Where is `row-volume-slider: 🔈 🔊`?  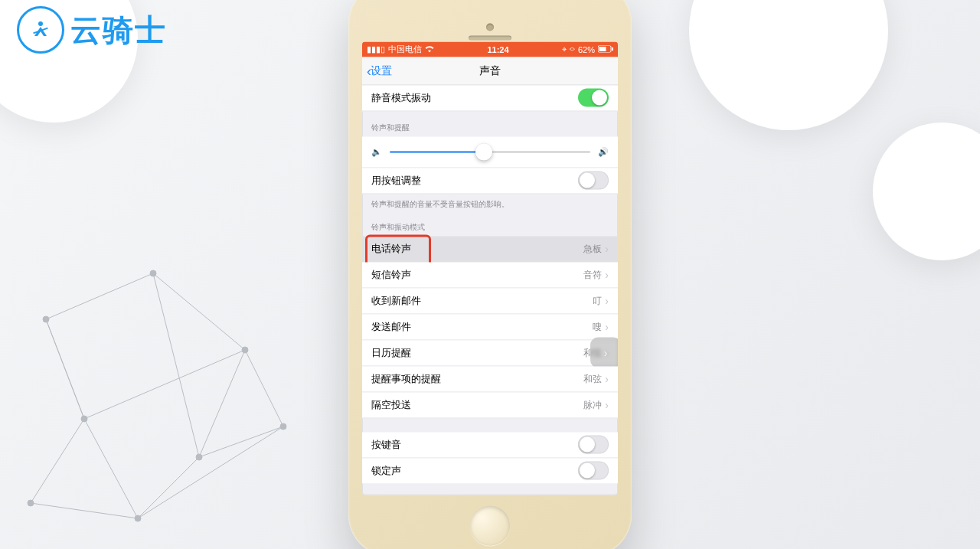 row-volume-slider: 🔈 🔊 is located at coordinates (490, 152).